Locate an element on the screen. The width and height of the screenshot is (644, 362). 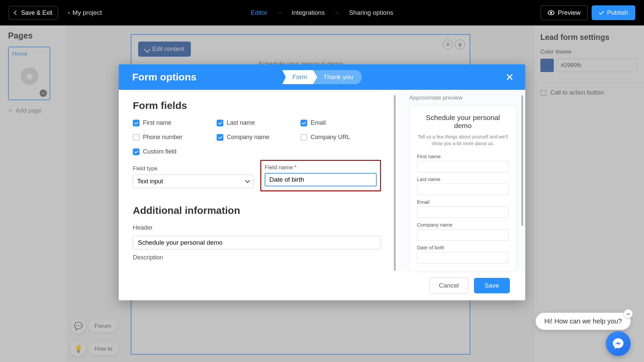
field-name-col: Field name * is located at coordinates (321, 178).